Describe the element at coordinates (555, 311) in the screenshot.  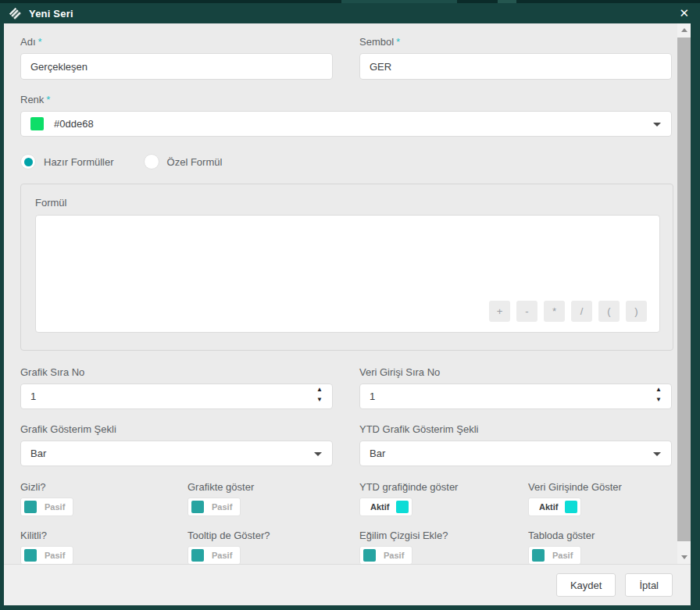
I see `operator-multiply-button: *` at that location.